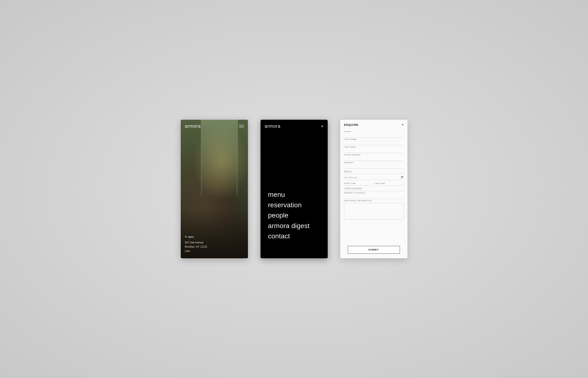  I want to click on address-line-3: USA, so click(187, 251).